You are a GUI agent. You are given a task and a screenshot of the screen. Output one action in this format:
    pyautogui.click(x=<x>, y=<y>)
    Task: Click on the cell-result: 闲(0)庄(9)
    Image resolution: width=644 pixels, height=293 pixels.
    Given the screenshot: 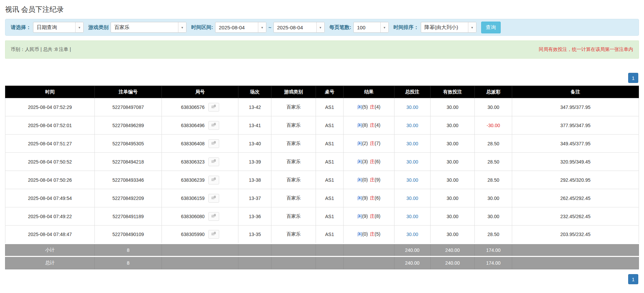 What is the action you would take?
    pyautogui.click(x=369, y=180)
    